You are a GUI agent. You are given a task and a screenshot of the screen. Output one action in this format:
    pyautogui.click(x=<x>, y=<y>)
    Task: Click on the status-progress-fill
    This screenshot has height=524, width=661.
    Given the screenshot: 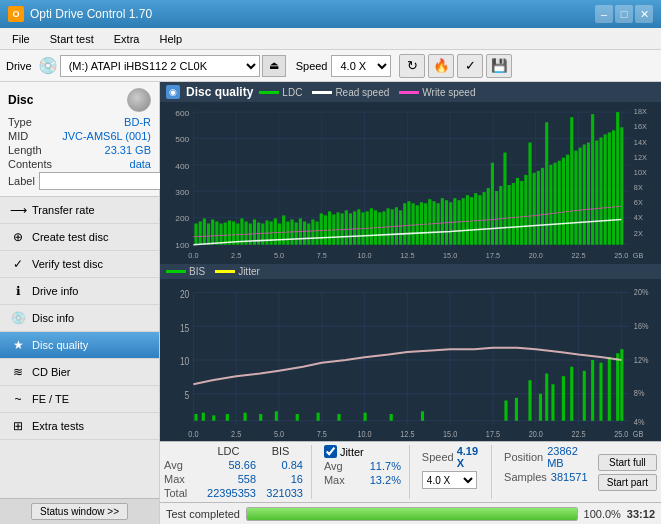 What is the action you would take?
    pyautogui.click(x=412, y=514)
    